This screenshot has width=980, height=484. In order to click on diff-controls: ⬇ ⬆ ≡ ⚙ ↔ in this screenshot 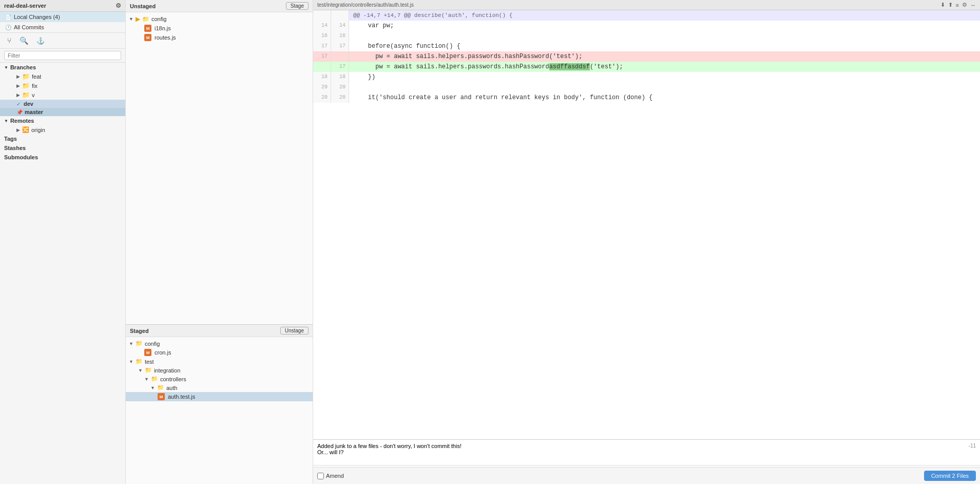, I will do `click(958, 5)`.